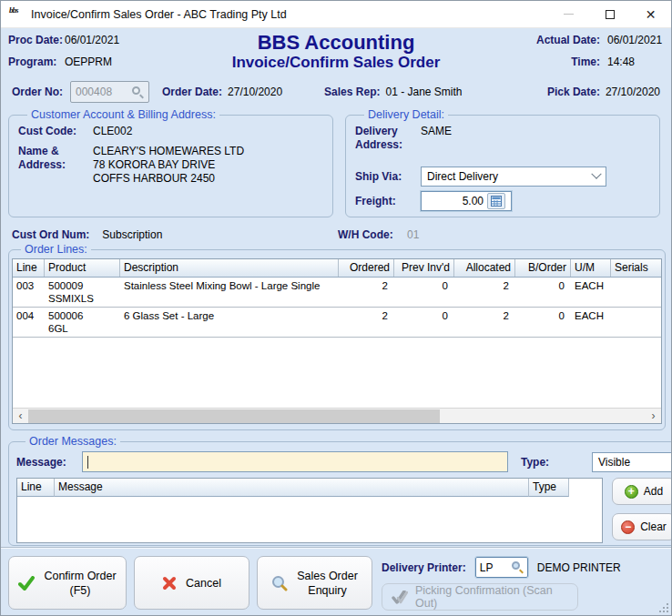 The width and height of the screenshot is (672, 616). I want to click on message-label: Message:, so click(49, 462).